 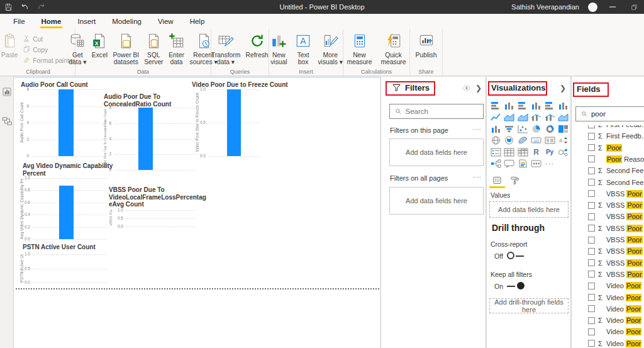 What do you see at coordinates (608, 148) in the screenshot?
I see `field-row: ΣPoor` at bounding box center [608, 148].